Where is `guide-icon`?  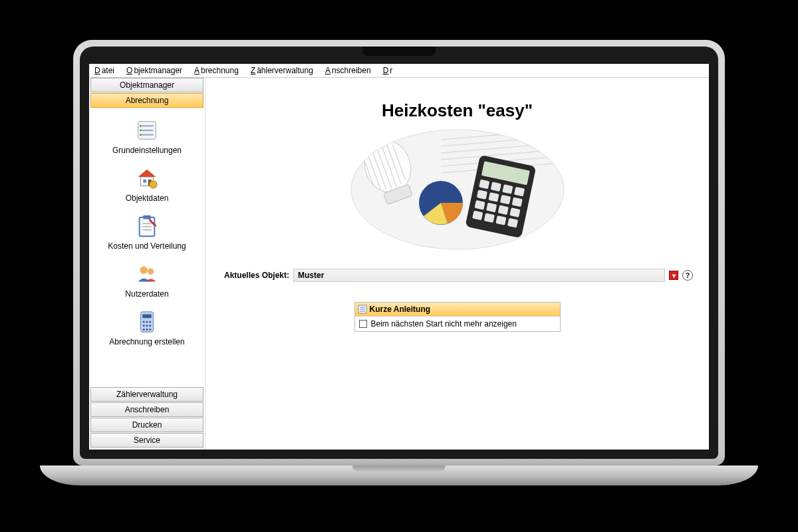
guide-icon is located at coordinates (362, 309).